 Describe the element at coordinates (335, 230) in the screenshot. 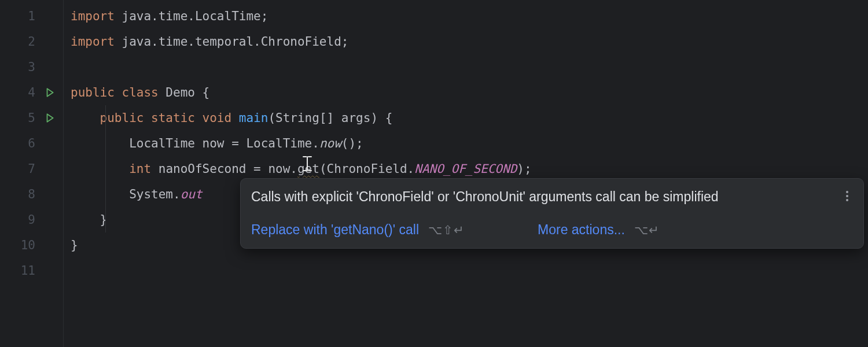

I see `replace-action-link: Replace with 'getNano()' call` at that location.